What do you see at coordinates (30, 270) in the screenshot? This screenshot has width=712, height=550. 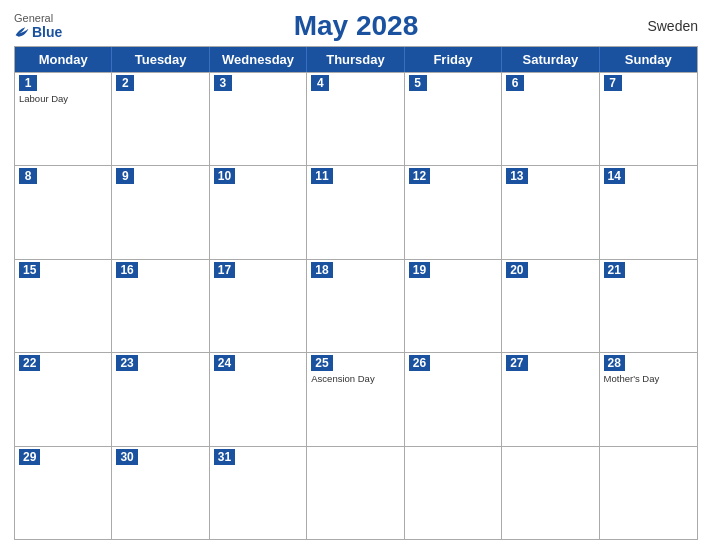 I see `day-number: 15` at bounding box center [30, 270].